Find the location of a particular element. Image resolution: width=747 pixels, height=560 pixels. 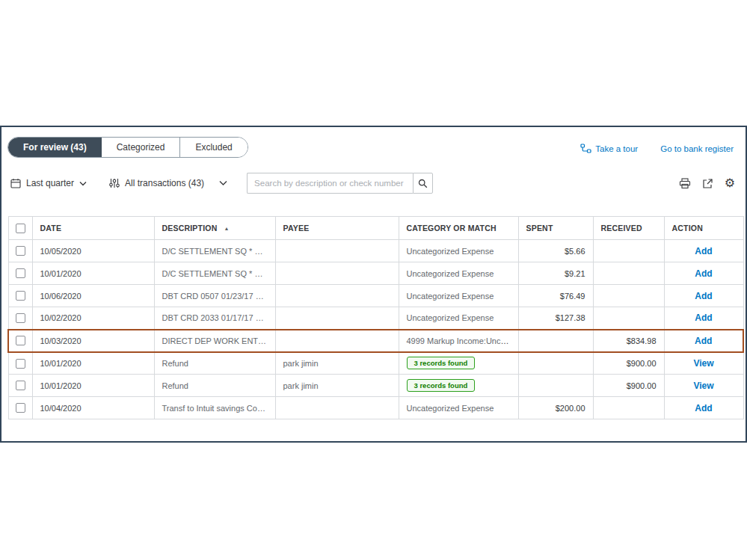

table-toolbar: ⚙ is located at coordinates (707, 183).